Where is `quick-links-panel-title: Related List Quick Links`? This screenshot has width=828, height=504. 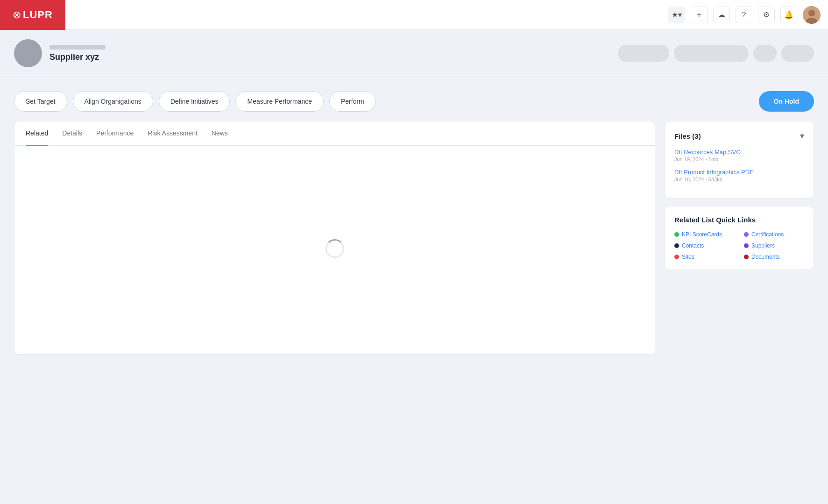 quick-links-panel-title: Related List Quick Links is located at coordinates (715, 220).